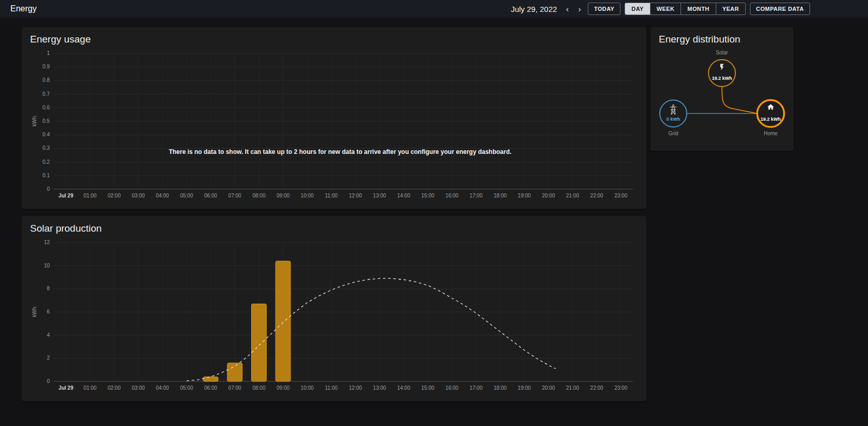 The height and width of the screenshot is (426, 868). Describe the element at coordinates (48, 53) in the screenshot. I see `y-tick-label: 1` at that location.